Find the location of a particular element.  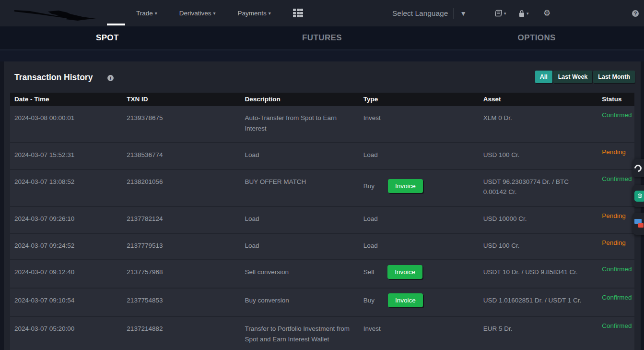

nav-derivatives: Derivatives ▾ is located at coordinates (198, 13).